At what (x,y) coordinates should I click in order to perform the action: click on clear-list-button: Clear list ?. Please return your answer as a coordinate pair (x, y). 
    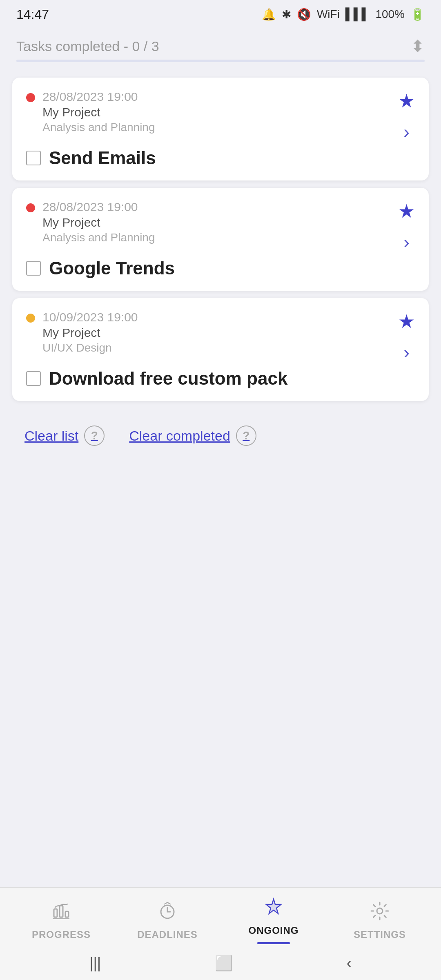
    Looking at the image, I should click on (65, 436).